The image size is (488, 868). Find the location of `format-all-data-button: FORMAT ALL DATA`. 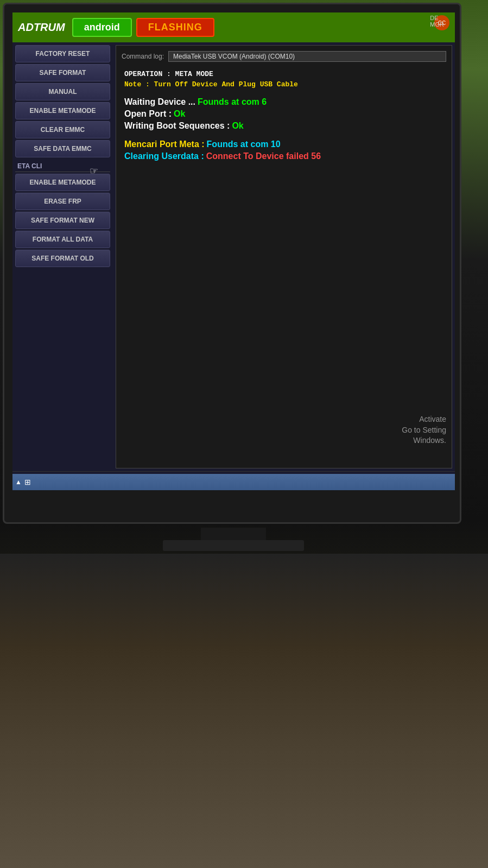

format-all-data-button: FORMAT ALL DATA is located at coordinates (63, 239).